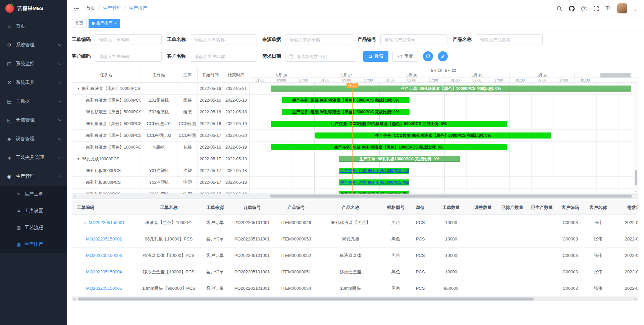 Image resolution: width=644 pixels, height=325 pixels. Describe the element at coordinates (187, 182) in the screenshot. I see `process: 注塑` at that location.